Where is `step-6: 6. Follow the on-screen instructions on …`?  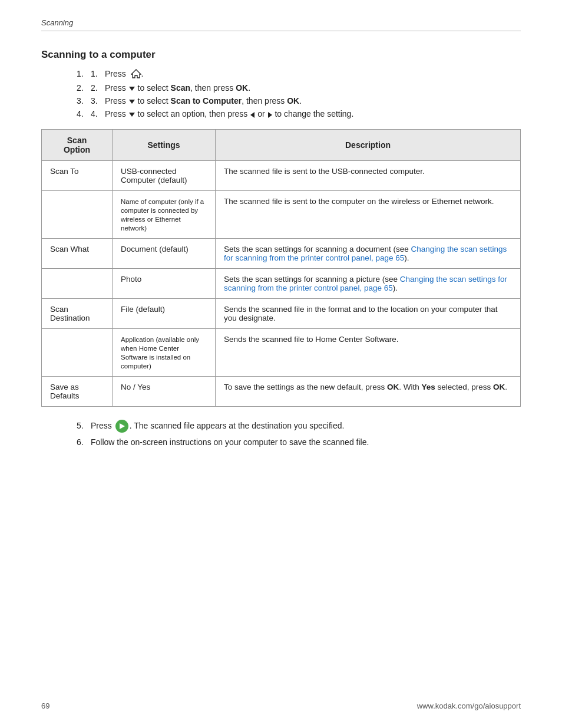 step-6: 6. Follow the on-screen instructions on … is located at coordinates (299, 442).